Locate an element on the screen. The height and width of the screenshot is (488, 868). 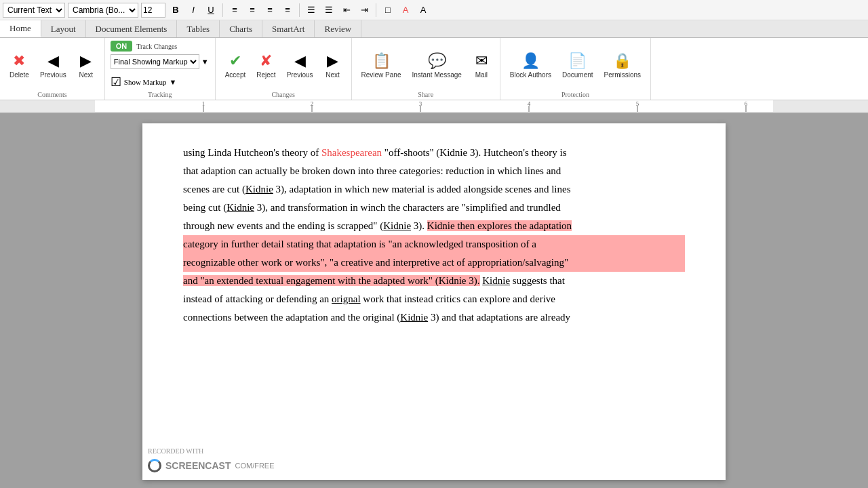
paragraph-5: through new events and the ending is scr… is located at coordinates (434, 226).